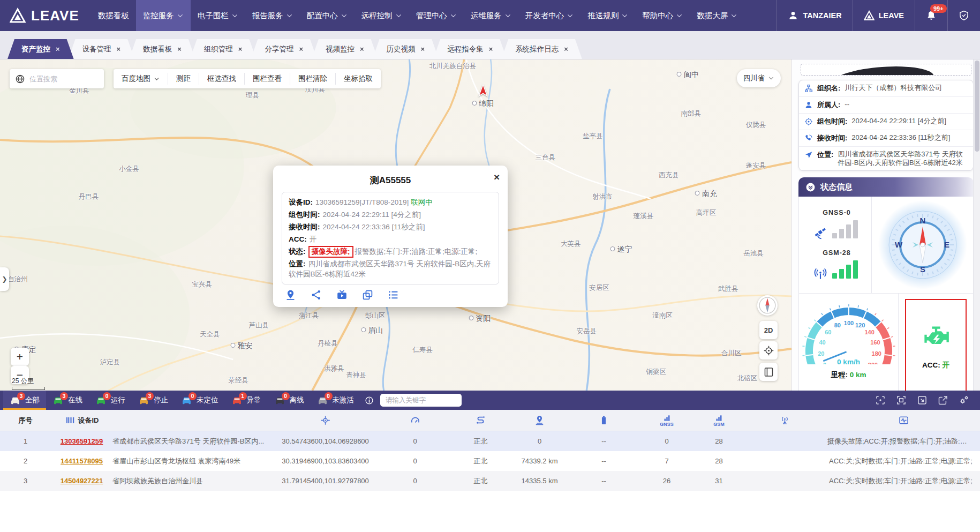 The image size is (980, 532). Describe the element at coordinates (336, 400) in the screenshot. I see `filter-未激活: 0未激活` at that location.